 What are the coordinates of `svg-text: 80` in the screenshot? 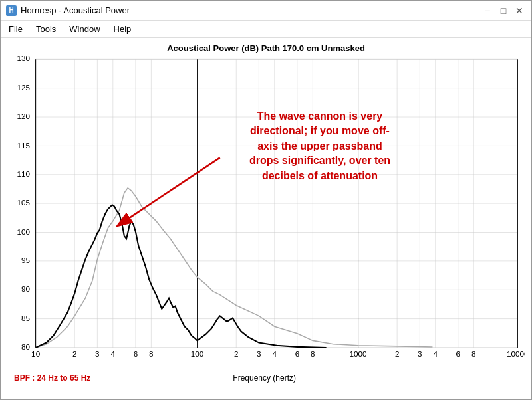 It's located at (26, 347).